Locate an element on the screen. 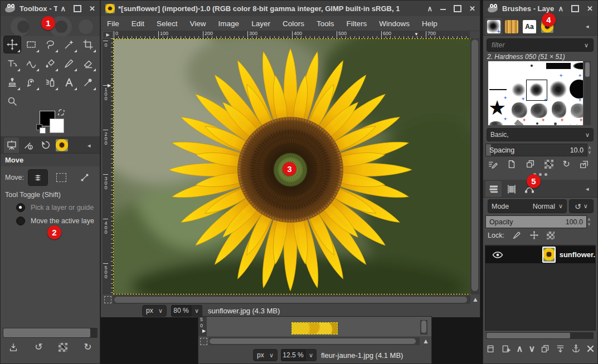 The height and width of the screenshot is (364, 598). save-tool-preset-button is located at coordinates (13, 347).